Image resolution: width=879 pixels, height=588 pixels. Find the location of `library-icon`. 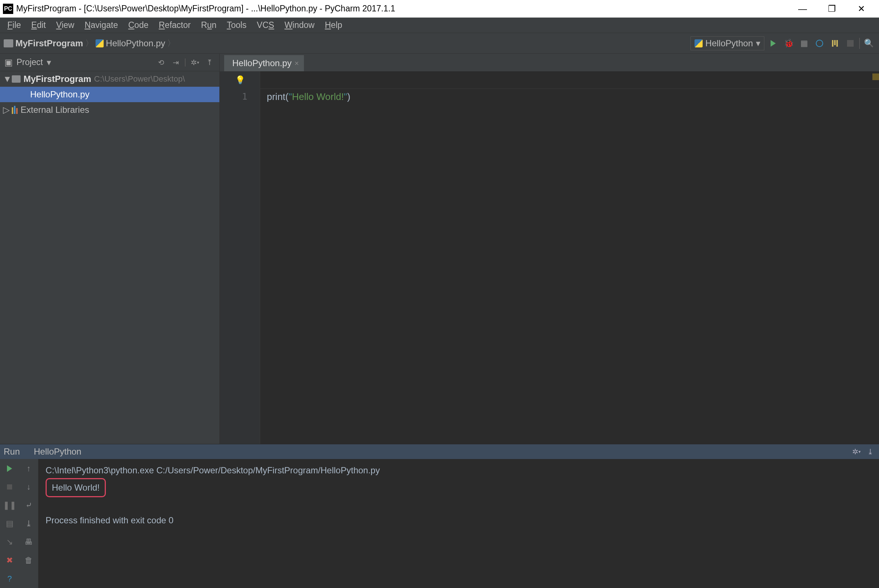

library-icon is located at coordinates (15, 110).